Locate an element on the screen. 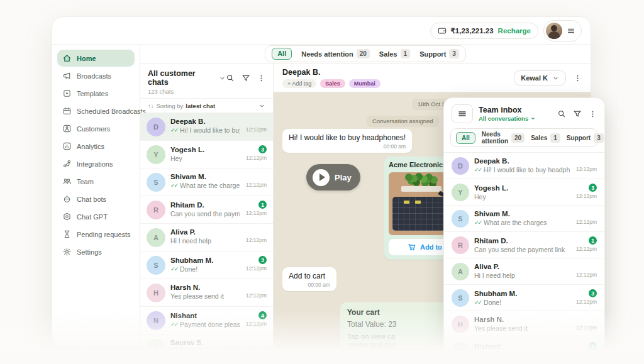 The image size is (644, 364). sidebar-item-pending-requests: Pending requests is located at coordinates (96, 234).